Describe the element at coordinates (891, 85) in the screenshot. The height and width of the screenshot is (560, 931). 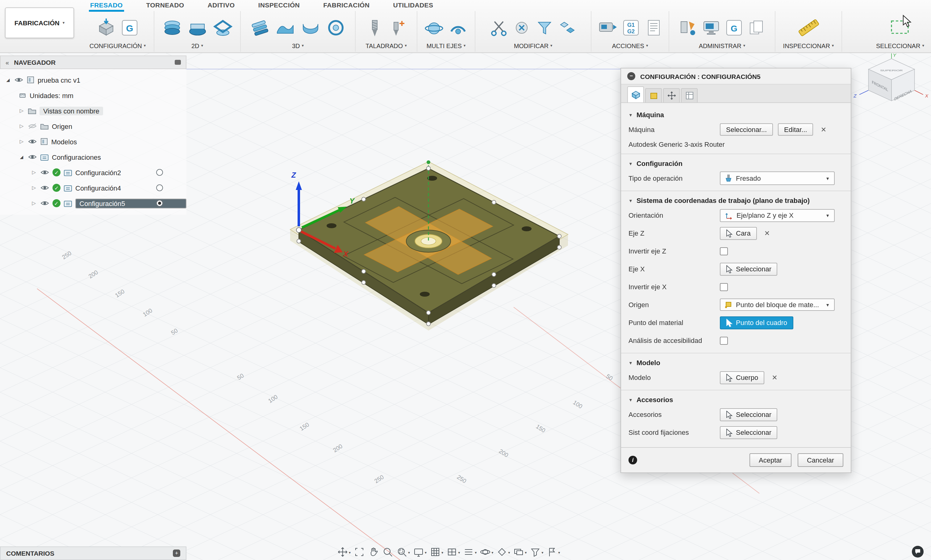
I see `viewcube: SUPERIOR FRONTAL DERECHA Y X Z` at that location.